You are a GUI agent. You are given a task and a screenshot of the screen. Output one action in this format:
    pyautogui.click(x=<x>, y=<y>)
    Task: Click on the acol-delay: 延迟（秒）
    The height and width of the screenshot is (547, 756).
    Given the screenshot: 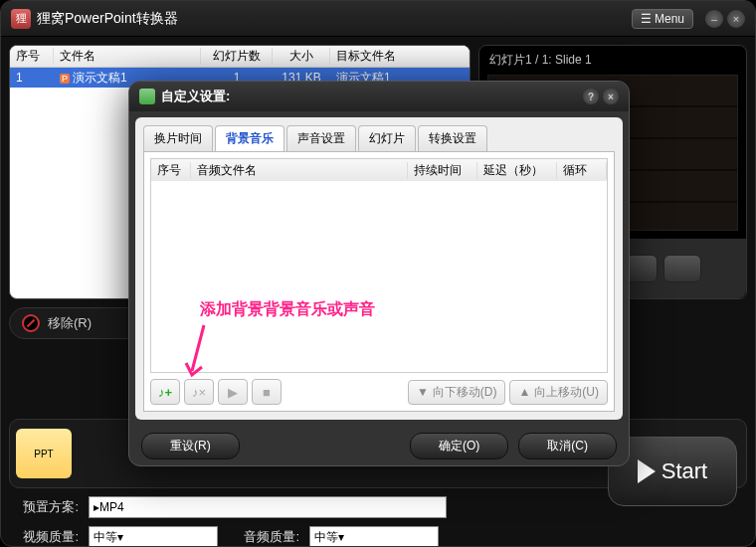 What is the action you would take?
    pyautogui.click(x=517, y=171)
    